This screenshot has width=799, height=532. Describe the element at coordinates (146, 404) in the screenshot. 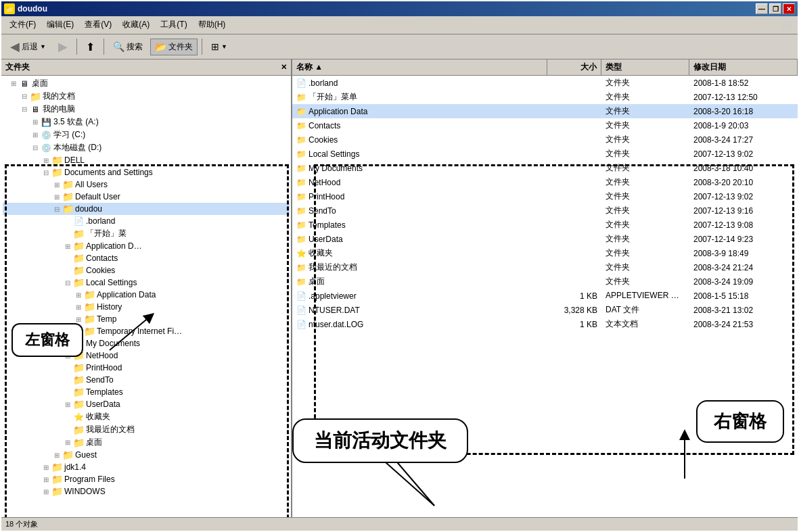

I see `tree-item-userdata: ⊞ 📁 UserData` at that location.